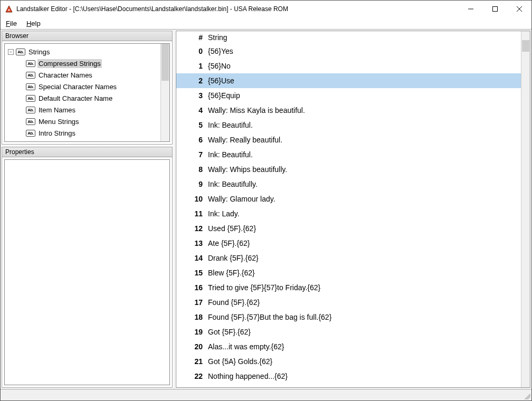  Describe the element at coordinates (194, 155) in the screenshot. I see `row-number: 7` at that location.